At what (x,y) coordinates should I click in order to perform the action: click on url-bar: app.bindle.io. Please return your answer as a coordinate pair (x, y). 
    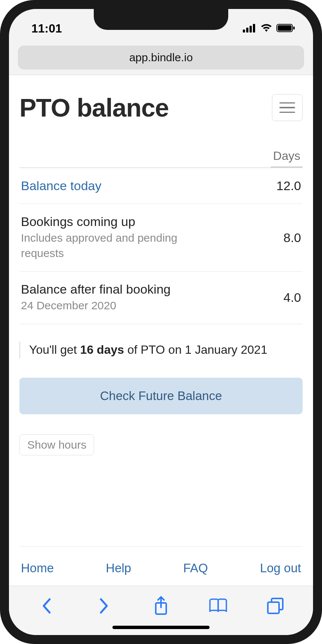
    Looking at the image, I should click on (161, 58).